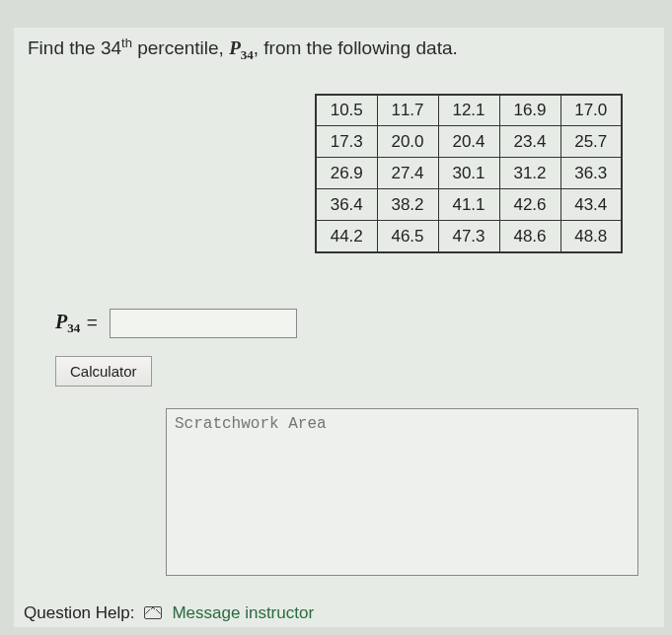 The width and height of the screenshot is (672, 635). Describe the element at coordinates (355, 47) in the screenshot. I see `q-suffix: , from the following data.` at that location.